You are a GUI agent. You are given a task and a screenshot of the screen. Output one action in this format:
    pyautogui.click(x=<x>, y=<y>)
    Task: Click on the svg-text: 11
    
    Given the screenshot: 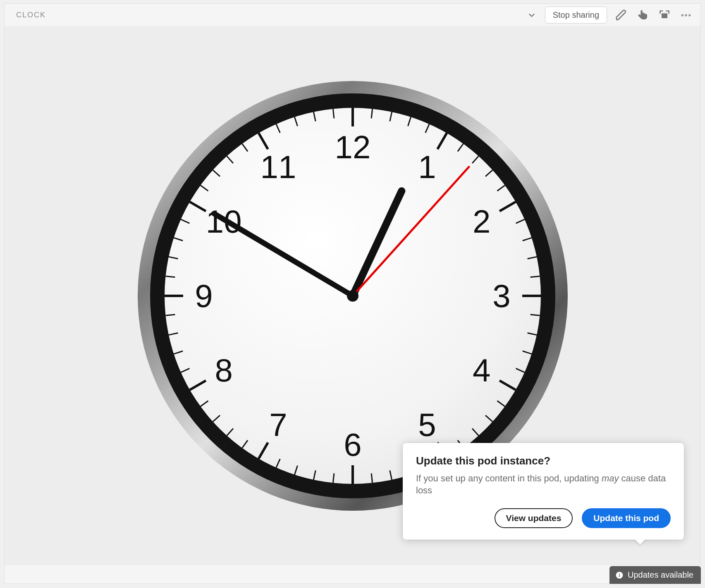 What is the action you would take?
    pyautogui.click(x=278, y=167)
    